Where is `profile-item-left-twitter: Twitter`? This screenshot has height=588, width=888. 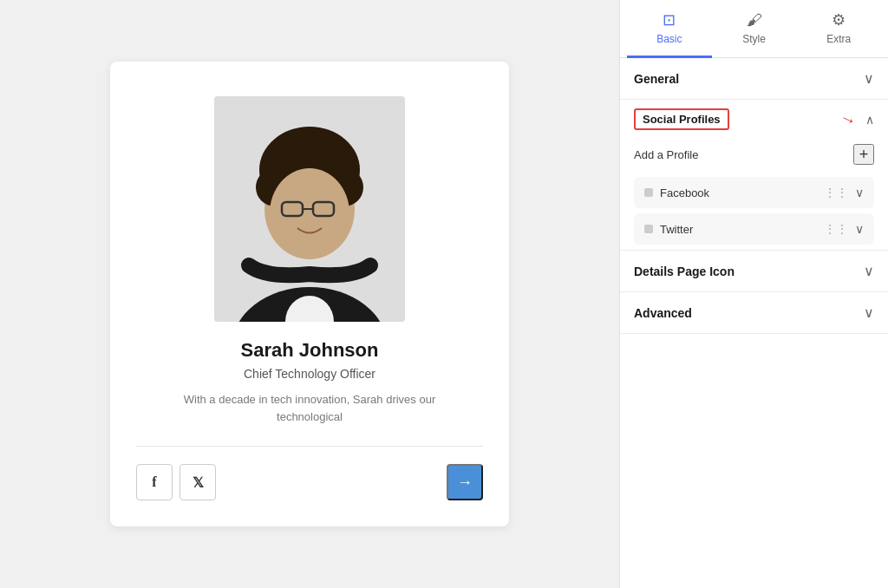 profile-item-left-twitter: Twitter is located at coordinates (669, 229).